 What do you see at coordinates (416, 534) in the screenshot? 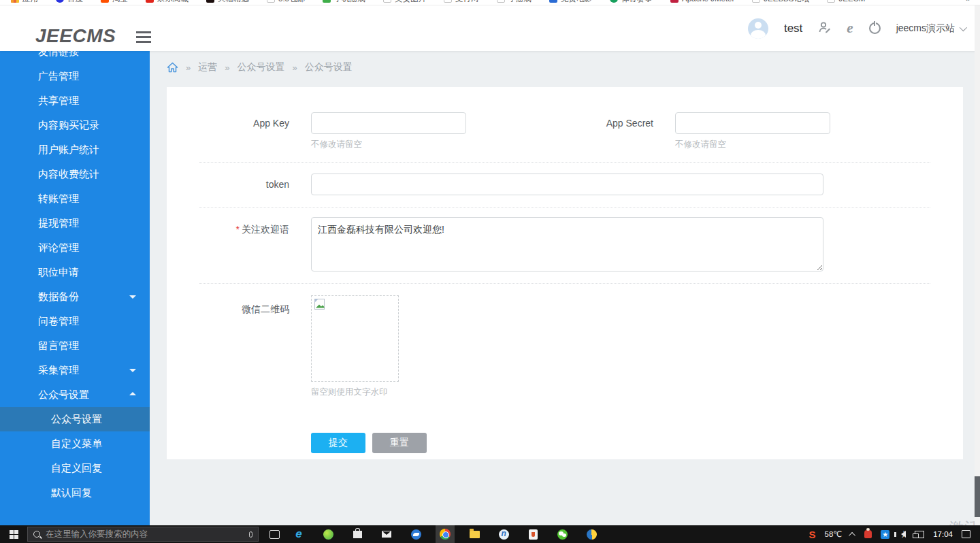
I see `taskbar-app-thunderbird` at bounding box center [416, 534].